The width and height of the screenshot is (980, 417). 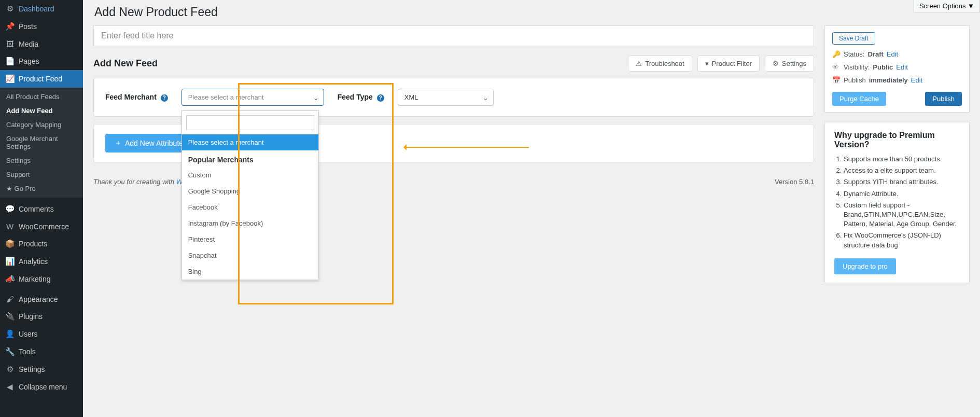 I want to click on upgrade-list-item: Fix WooCommerce's (JSON-LD) structure da…, so click(x=902, y=240).